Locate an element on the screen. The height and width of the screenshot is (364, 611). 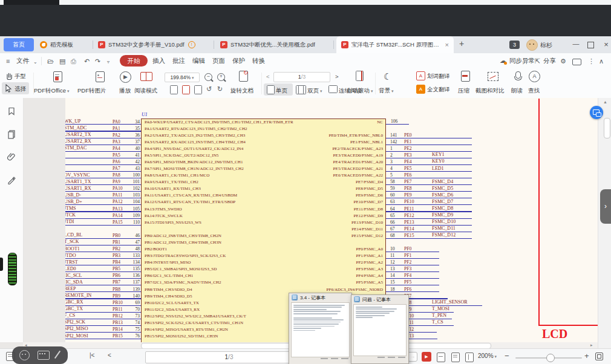
share-icon: ⇱ is located at coordinates (537, 62).